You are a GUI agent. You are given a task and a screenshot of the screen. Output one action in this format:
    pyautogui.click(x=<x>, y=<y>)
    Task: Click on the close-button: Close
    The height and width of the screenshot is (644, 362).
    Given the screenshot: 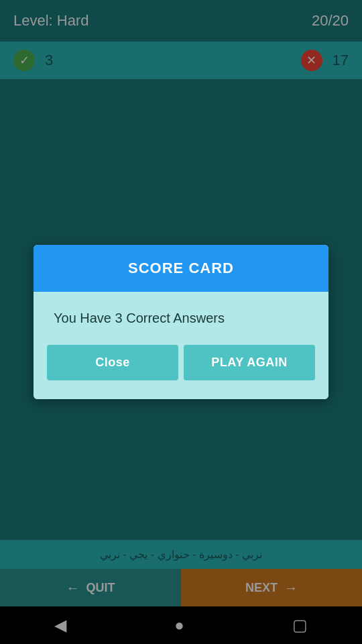 What is the action you would take?
    pyautogui.click(x=113, y=362)
    